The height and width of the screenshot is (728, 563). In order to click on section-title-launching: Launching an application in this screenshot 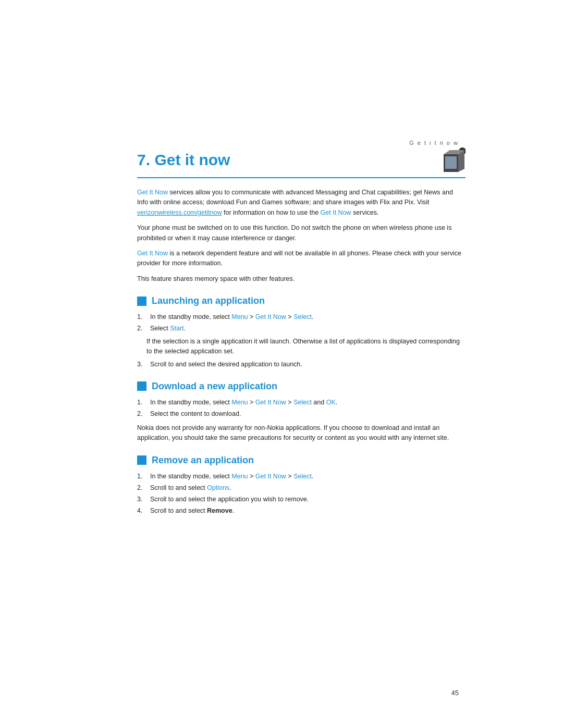, I will do `click(209, 301)`.